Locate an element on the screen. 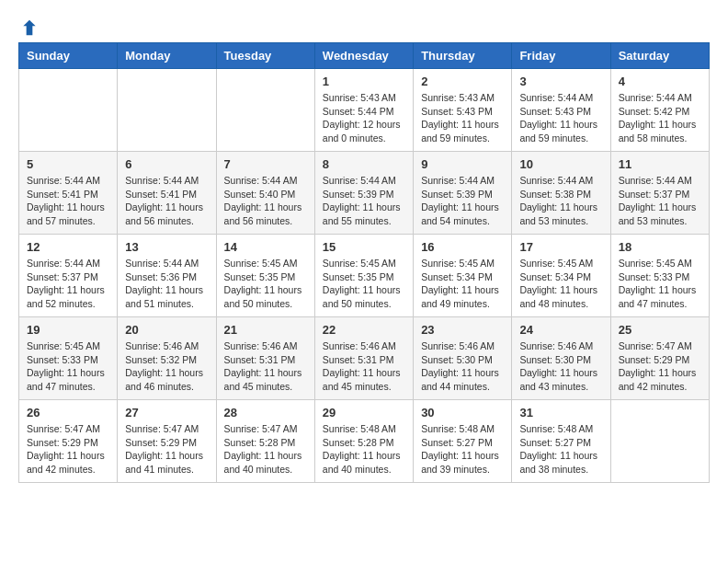 This screenshot has height=563, width=728. day-info: Sunrise: 5:43 AM Sunset: 5:44 PM Dayligh… is located at coordinates (364, 118).